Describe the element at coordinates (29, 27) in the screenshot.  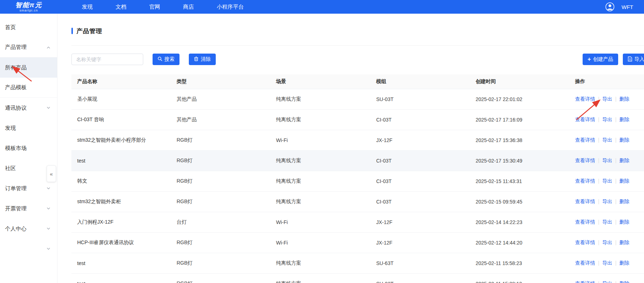
I see `sidebar-item-home: 首页` at that location.